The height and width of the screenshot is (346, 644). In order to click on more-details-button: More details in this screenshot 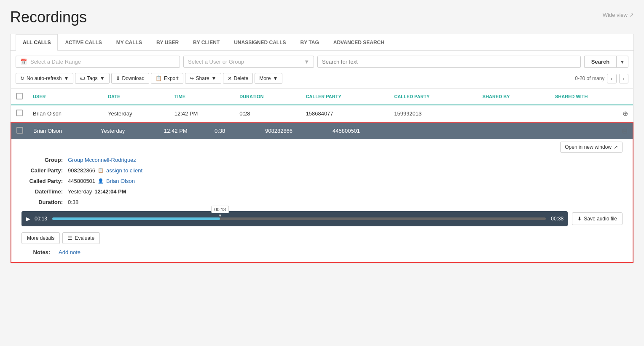, I will do `click(40, 238)`.